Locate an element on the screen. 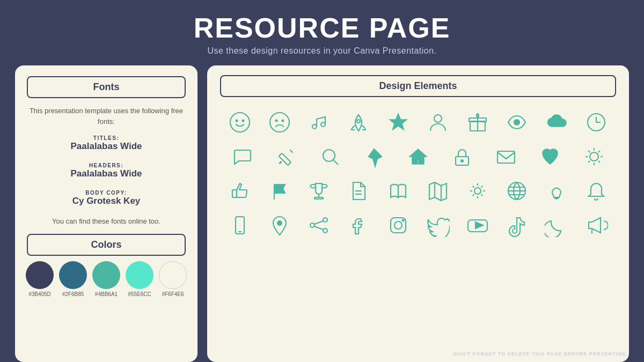 Image resolution: width=644 pixels, height=362 pixels. fonts-find-note: You can find these fonts online too. is located at coordinates (106, 221).